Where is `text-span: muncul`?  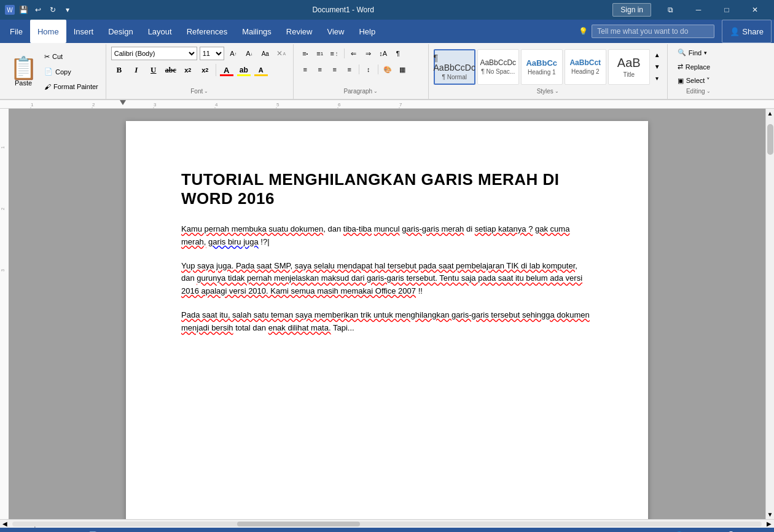
text-span: muncul is located at coordinates (387, 229).